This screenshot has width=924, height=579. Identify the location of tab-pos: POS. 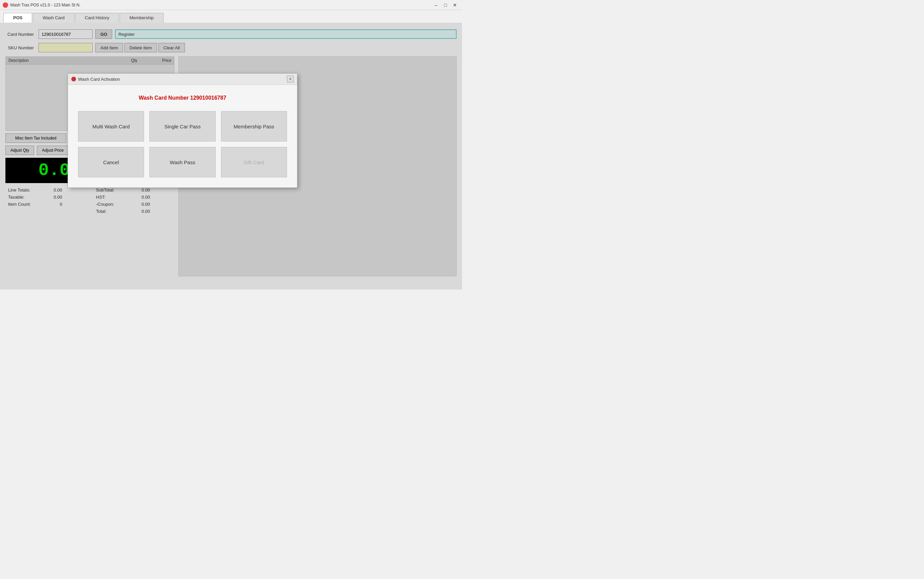
(18, 18).